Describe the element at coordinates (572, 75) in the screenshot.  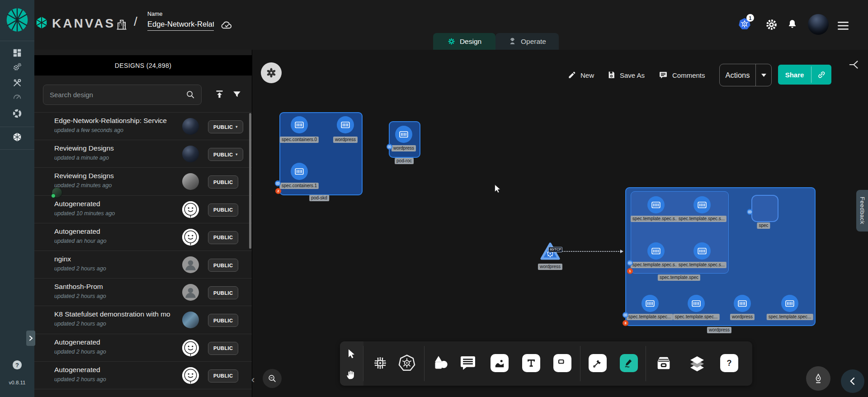
I see `new-design-icon` at that location.